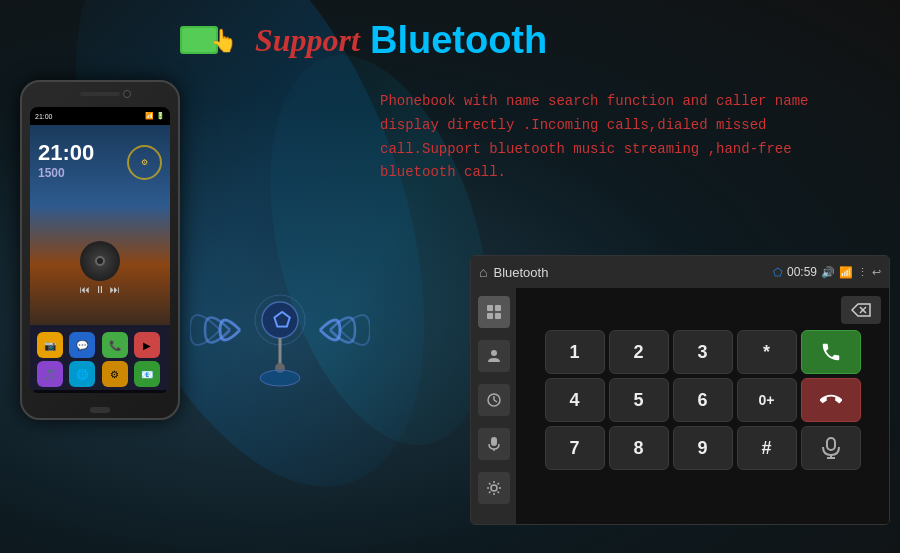  What do you see at coordinates (100, 392) in the screenshot?
I see `phone-nav-bar: ◁ ○ □` at bounding box center [100, 392].